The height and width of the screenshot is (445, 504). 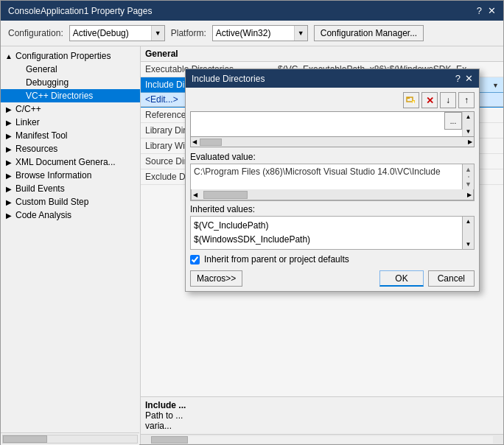 I want to click on toolbar: Configuration: Active(Debug) ▼ Platform:…, so click(x=252, y=34).